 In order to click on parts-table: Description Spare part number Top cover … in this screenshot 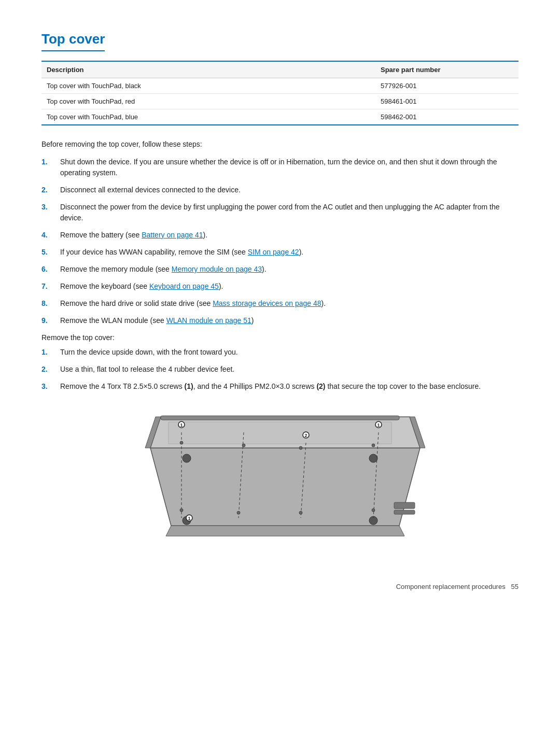, I will do `click(280, 93)`.